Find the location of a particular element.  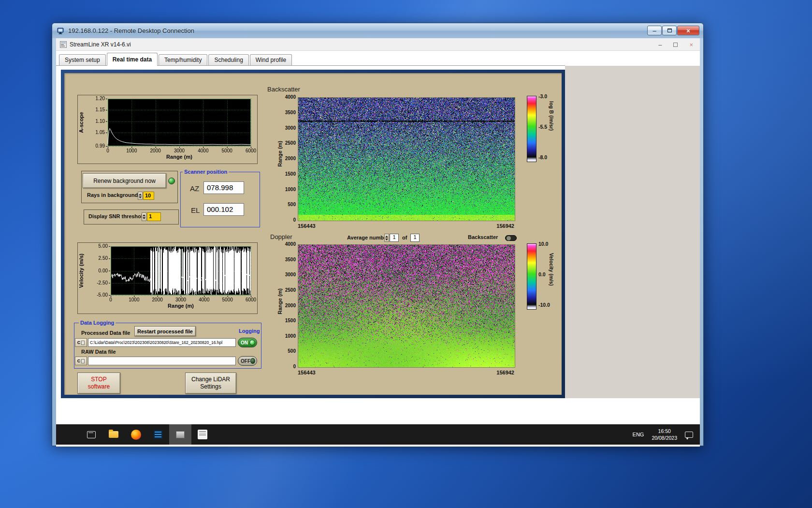

velocity-plot-canvas is located at coordinates (167, 278).